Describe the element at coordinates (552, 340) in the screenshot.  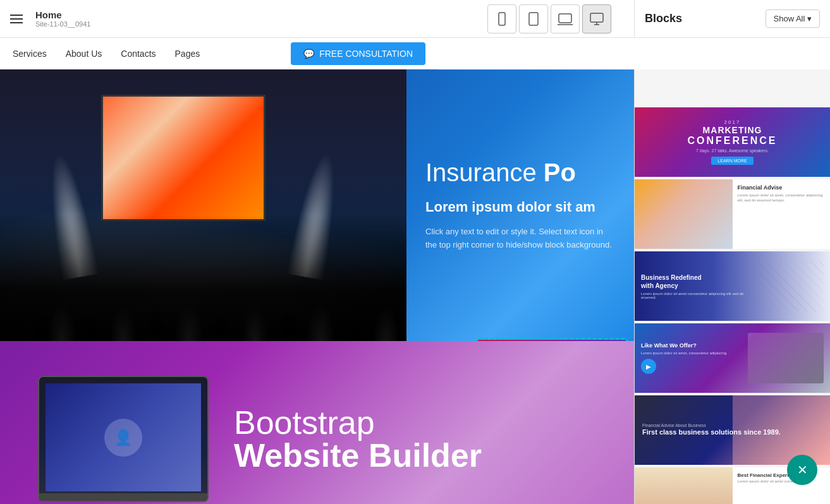
I see `drag-preview-card: 2017 MARKETING CONFERENCE 7 days. 27 tal…` at that location.